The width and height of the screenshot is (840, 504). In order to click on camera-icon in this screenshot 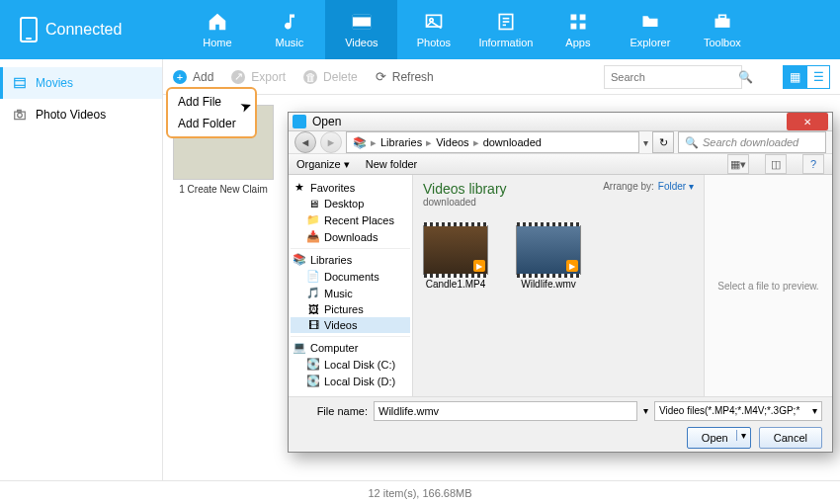, I will do `click(20, 115)`.